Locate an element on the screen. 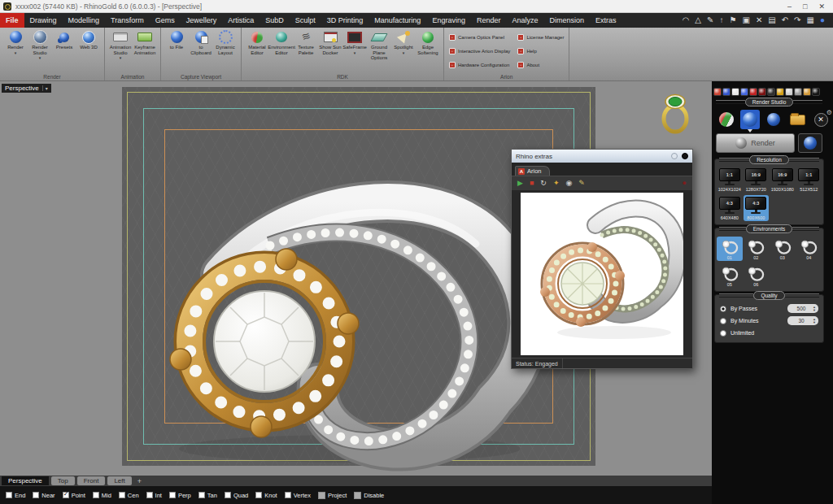  quality-option: By Minutes 30 ▲▼ is located at coordinates (770, 320).